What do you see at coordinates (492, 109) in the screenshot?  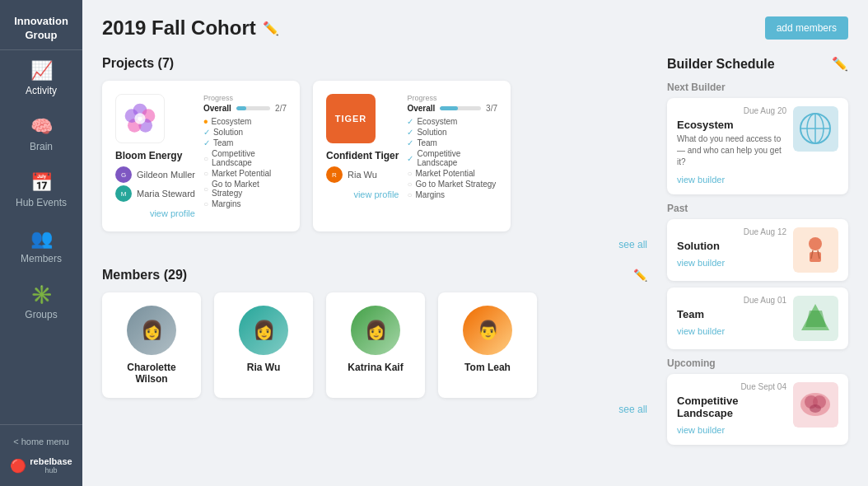 I see `tiger-progress-count: 3/7` at bounding box center [492, 109].